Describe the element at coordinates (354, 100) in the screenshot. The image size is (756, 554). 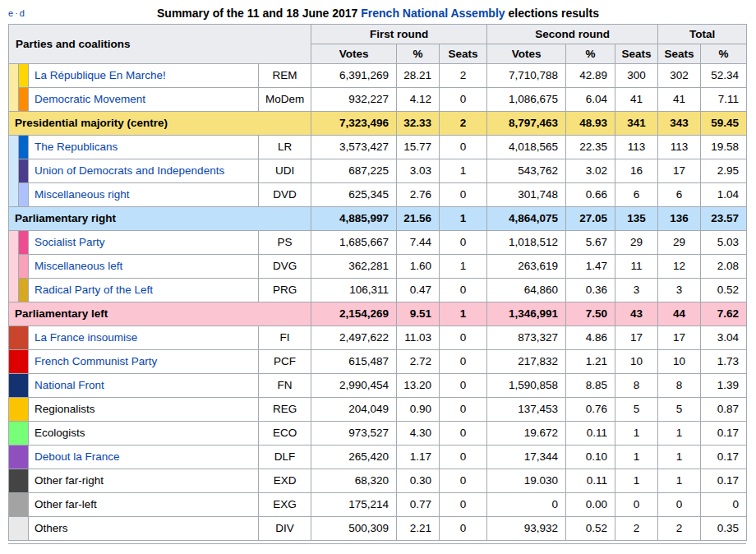
I see `first-round-votes: 932,227` at that location.